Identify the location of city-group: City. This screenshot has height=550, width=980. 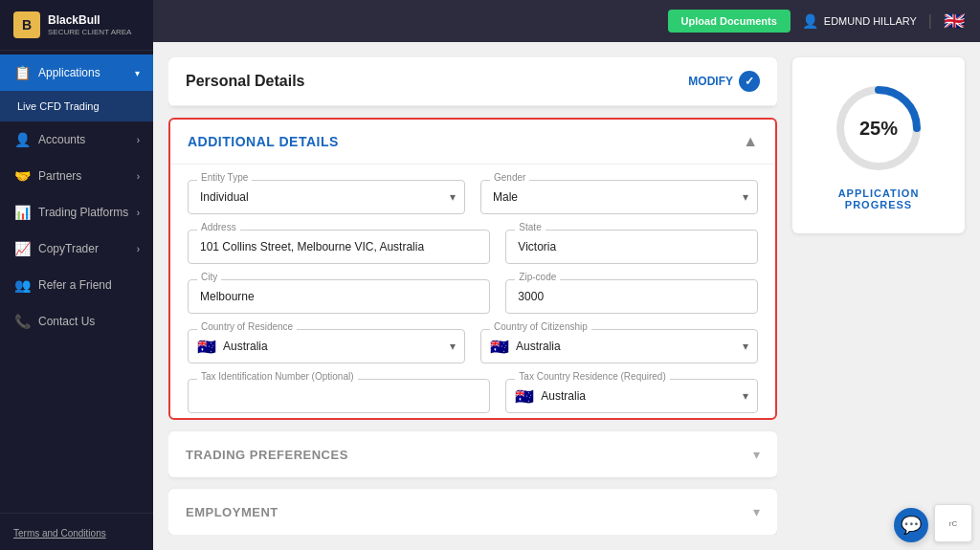
(339, 297).